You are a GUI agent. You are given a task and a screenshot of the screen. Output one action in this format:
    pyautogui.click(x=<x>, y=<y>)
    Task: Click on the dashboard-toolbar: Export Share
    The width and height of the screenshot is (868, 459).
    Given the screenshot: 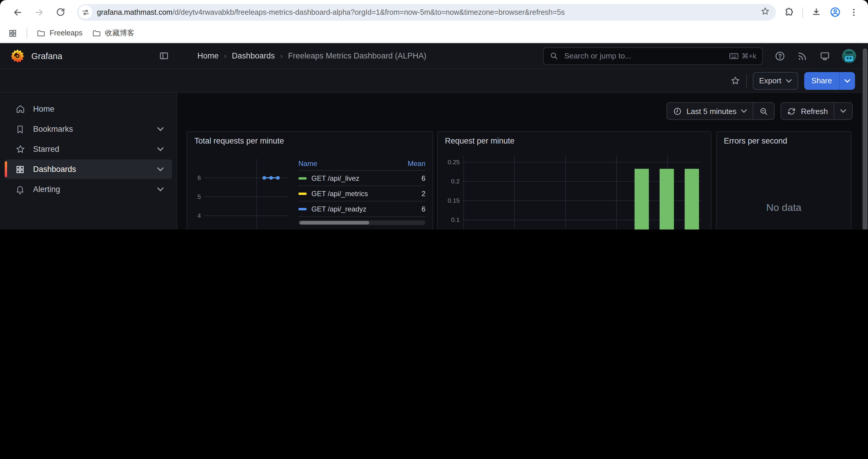 What is the action you would take?
    pyautogui.click(x=434, y=81)
    